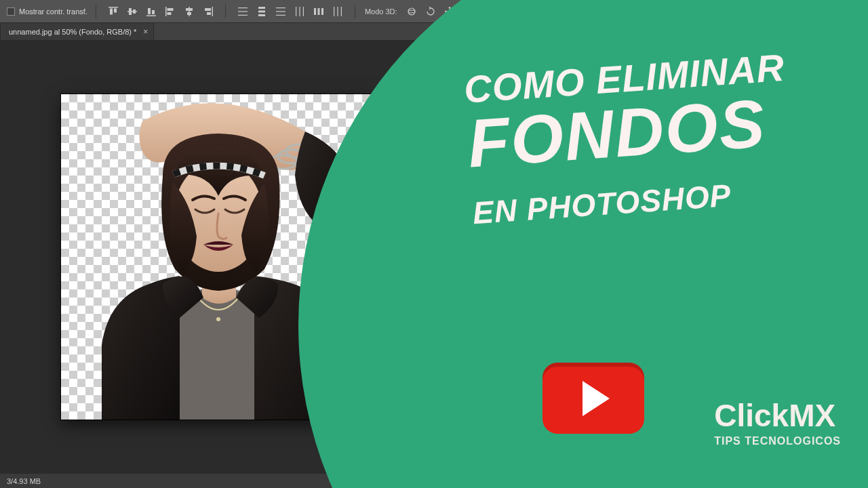 This screenshot has height=488, width=868. I want to click on youtube-play-icon, so click(593, 399).